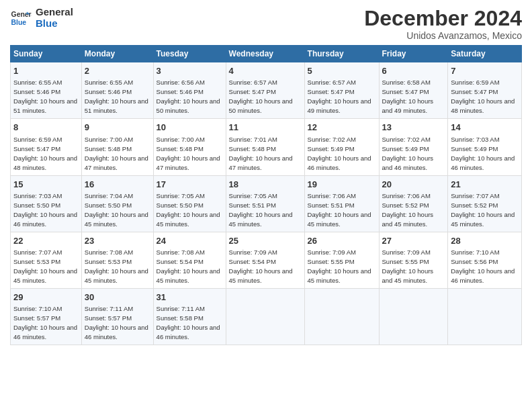 The image size is (532, 411). I want to click on day-info: Sunrise: 7:08 AMSunset: 5:54 PMDaylight:…, so click(188, 266).